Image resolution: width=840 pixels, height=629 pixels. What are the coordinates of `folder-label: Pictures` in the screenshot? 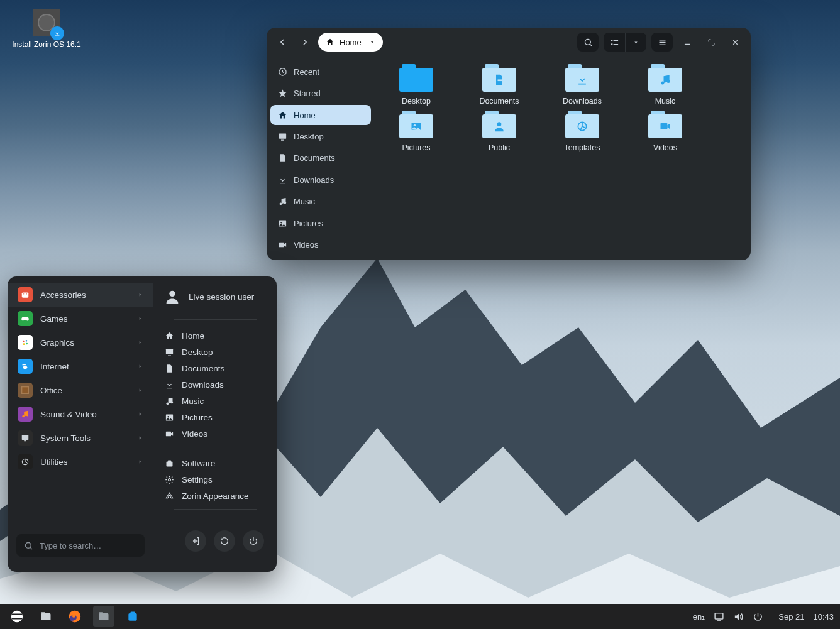 It's located at (416, 148).